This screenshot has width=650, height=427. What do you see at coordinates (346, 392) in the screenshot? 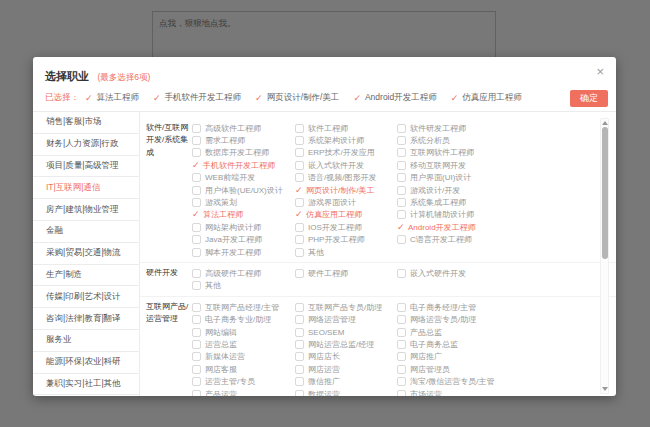
I see `job-option: 数据运营` at bounding box center [346, 392].